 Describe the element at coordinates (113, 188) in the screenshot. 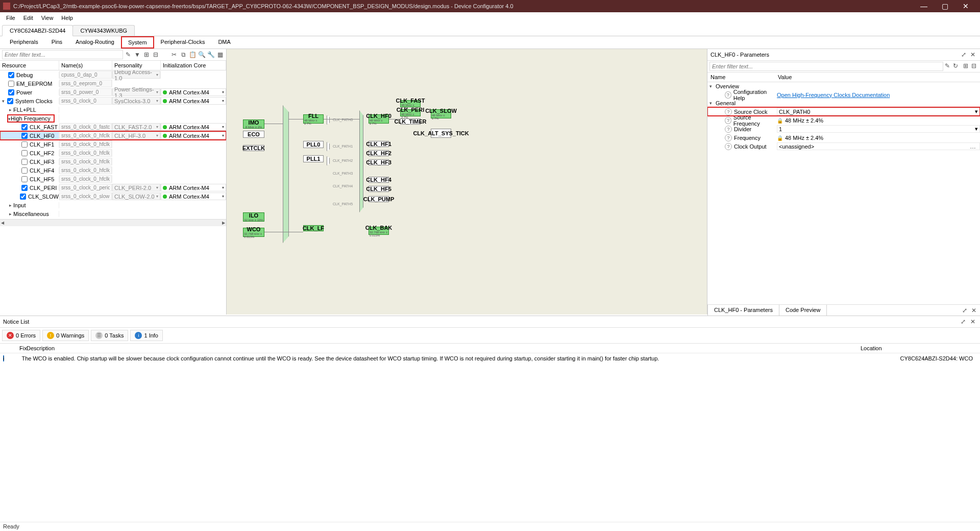

I see `tree-row-clkperi: CLK_PERI CLK_PERI-2.0▾ ARM Cortex-M4▾` at that location.